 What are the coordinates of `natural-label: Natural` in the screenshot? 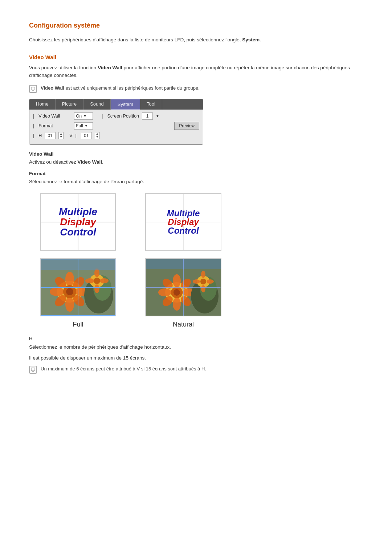 It's located at (183, 324).